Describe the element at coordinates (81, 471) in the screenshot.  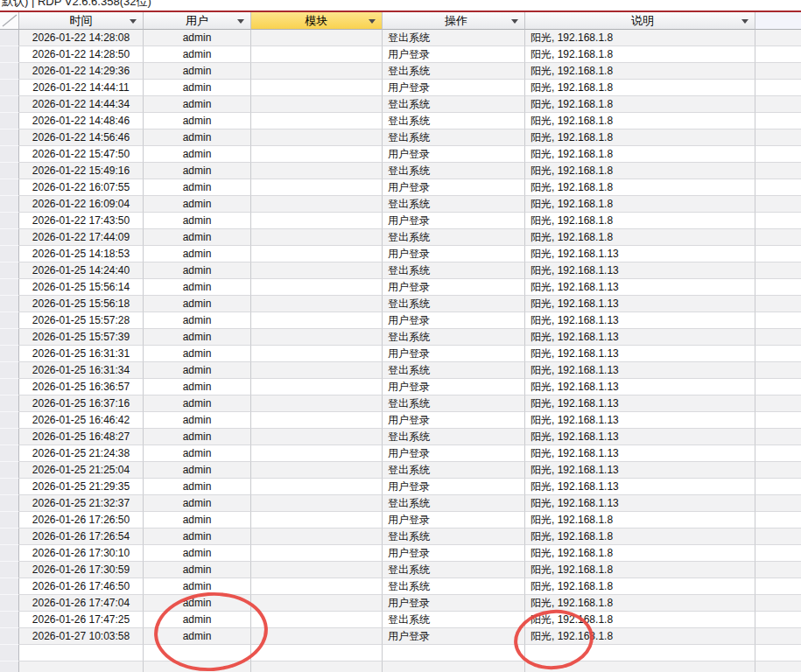
I see `cell-time: 2026-01-25 21:25:04` at that location.